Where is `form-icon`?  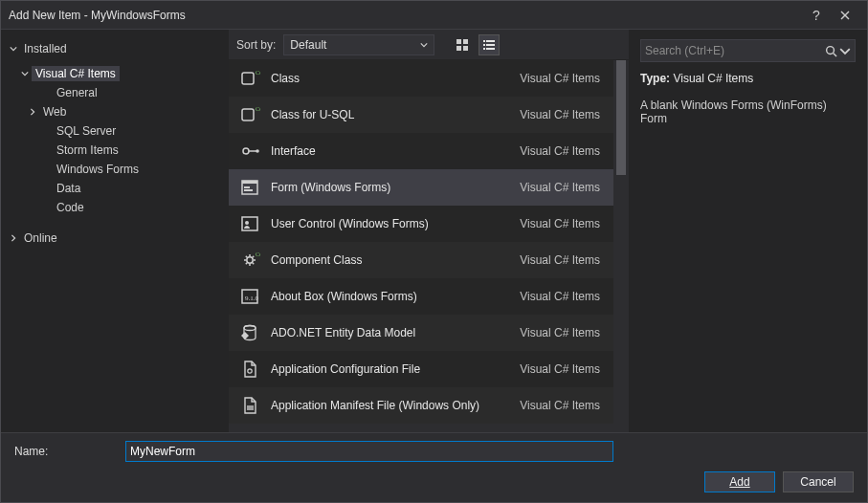 form-icon is located at coordinates (250, 187).